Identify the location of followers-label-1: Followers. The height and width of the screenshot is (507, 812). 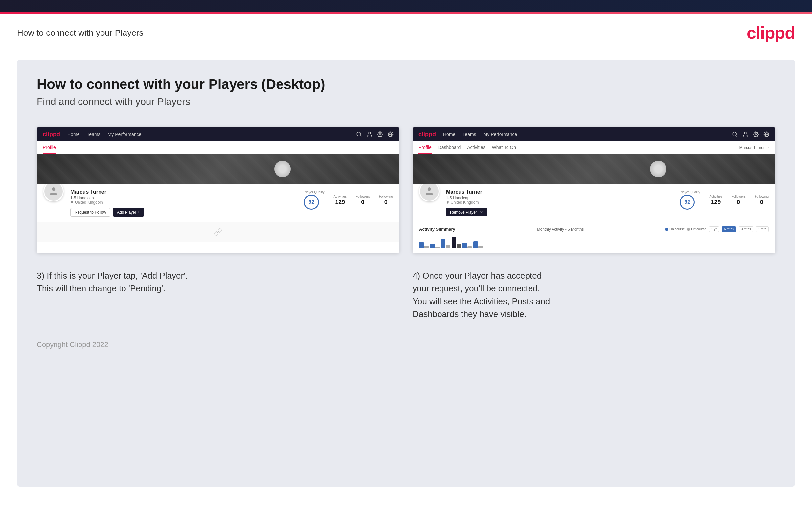
(363, 196).